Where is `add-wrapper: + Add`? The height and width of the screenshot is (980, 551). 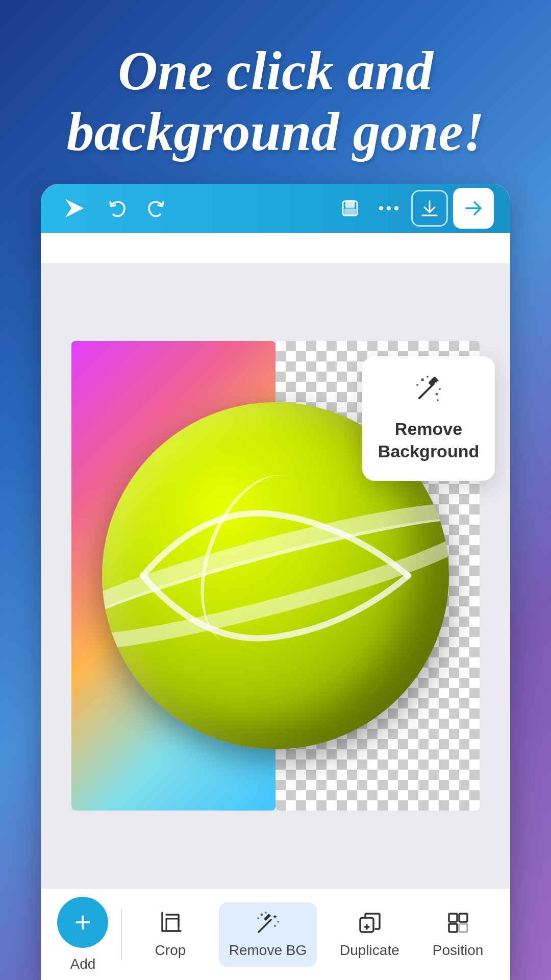
add-wrapper: + Add is located at coordinates (83, 935).